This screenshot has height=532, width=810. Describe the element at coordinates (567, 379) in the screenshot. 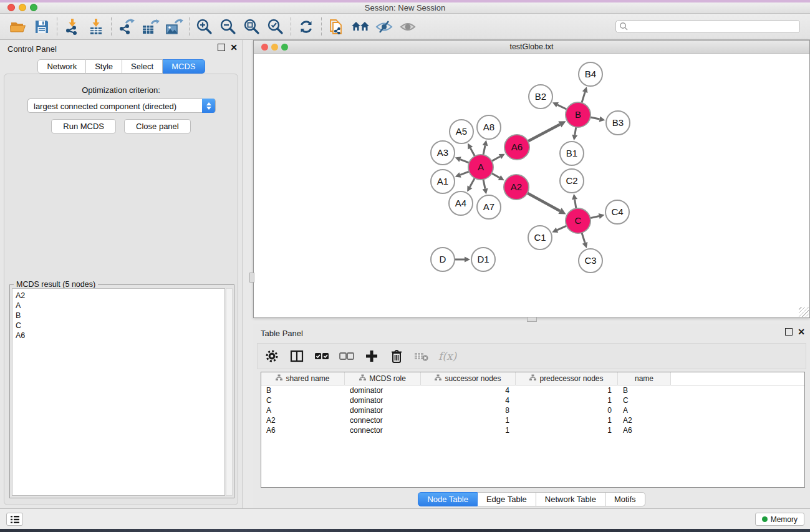

I see `column-header-predecessor-nodes: predecessor nodes` at that location.